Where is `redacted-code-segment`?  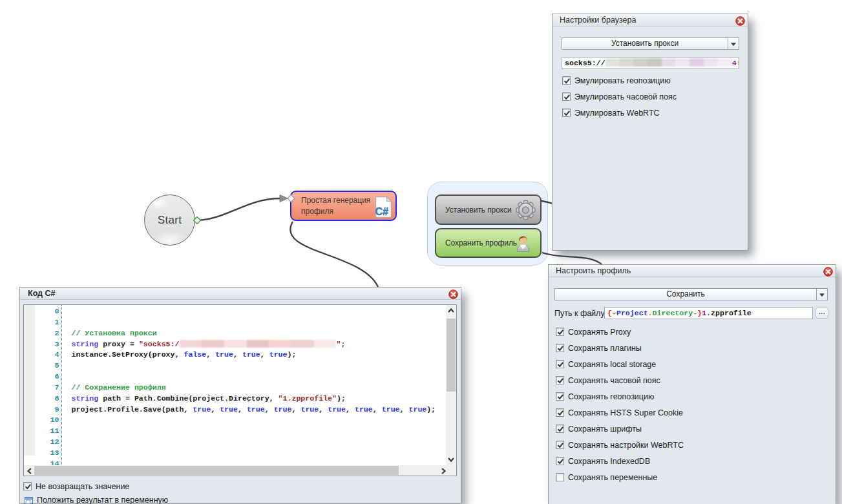 redacted-code-segment is located at coordinates (258, 344).